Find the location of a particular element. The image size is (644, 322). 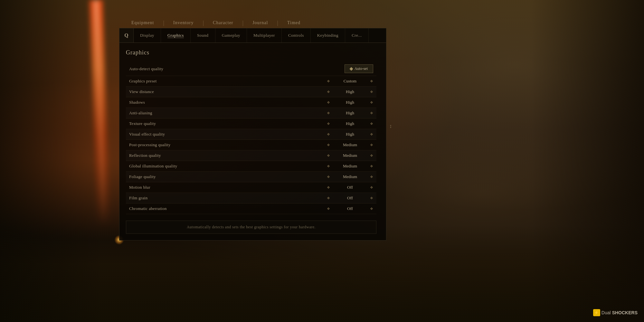

setting-left-arrow-7: ❖ is located at coordinates (328, 156).